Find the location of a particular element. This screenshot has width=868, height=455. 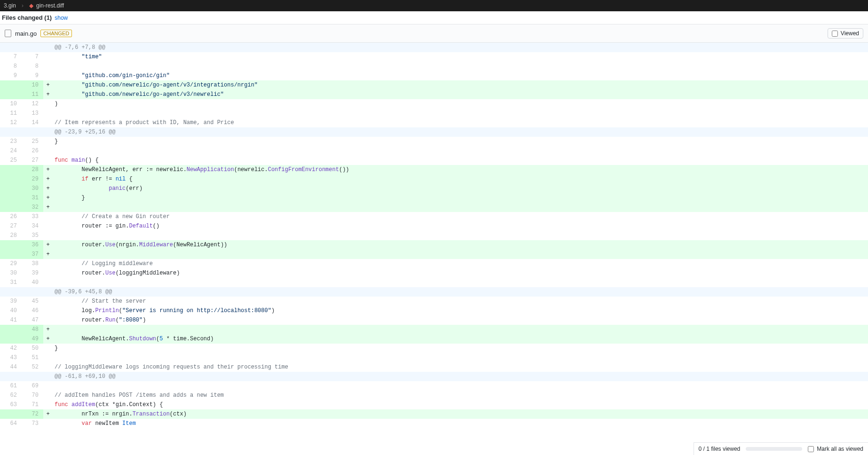

line-number-new: 40 is located at coordinates (32, 282).